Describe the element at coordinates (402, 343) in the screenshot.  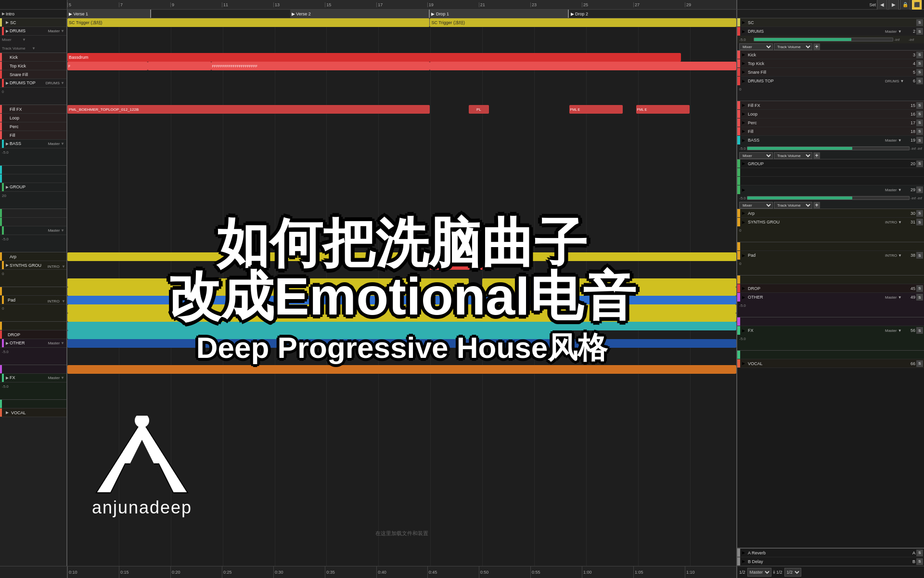
I see `clip-dark-blue` at that location.